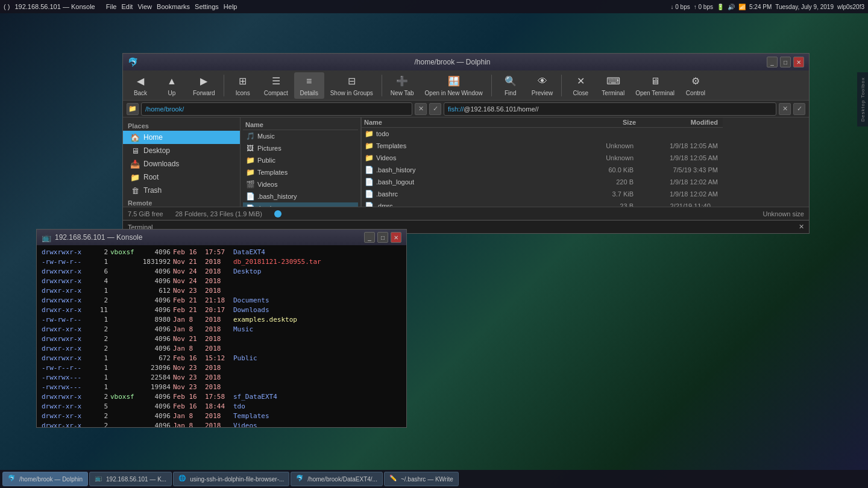 This screenshot has height=488, width=868. I want to click on taskbar-item-dolphin-dataext4: 🐬 /home/brook/DataEXT4/..., so click(336, 479).